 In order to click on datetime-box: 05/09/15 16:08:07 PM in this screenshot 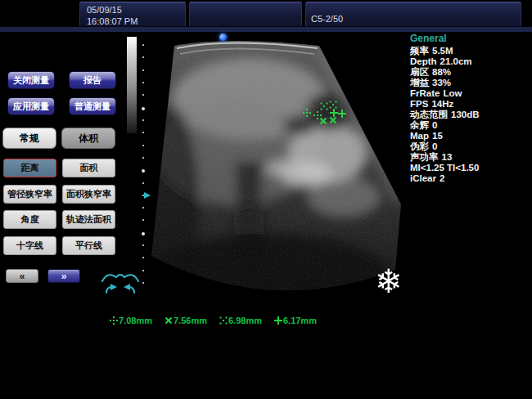, I will do `click(133, 15)`.